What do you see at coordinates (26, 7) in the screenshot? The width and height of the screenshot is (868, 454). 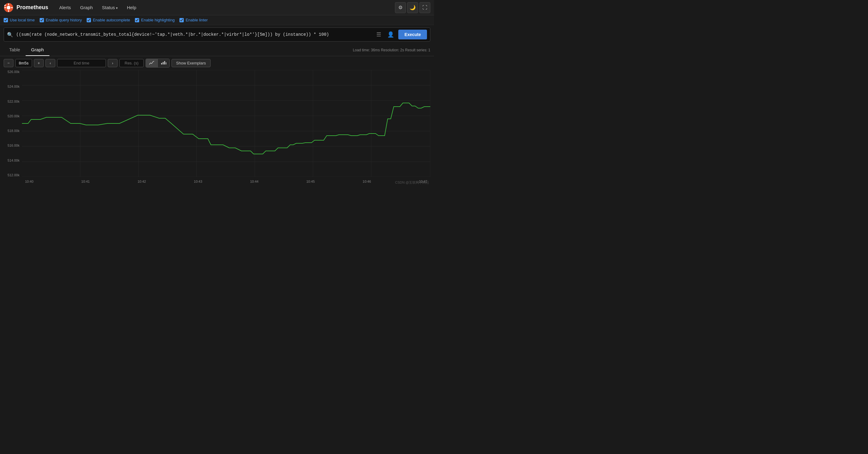 I see `nav-logo: Prometheus` at bounding box center [26, 7].